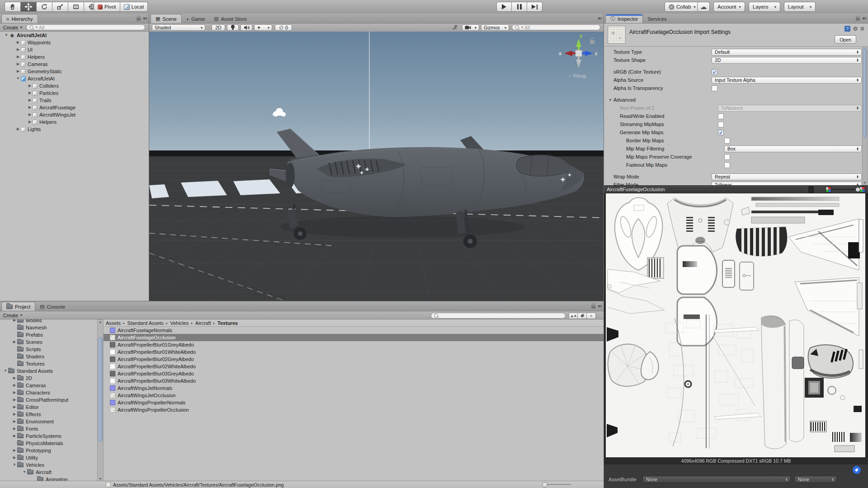 The image size is (868, 488). Describe the element at coordinates (591, 316) in the screenshot. I see `favorites-button: ★` at that location.